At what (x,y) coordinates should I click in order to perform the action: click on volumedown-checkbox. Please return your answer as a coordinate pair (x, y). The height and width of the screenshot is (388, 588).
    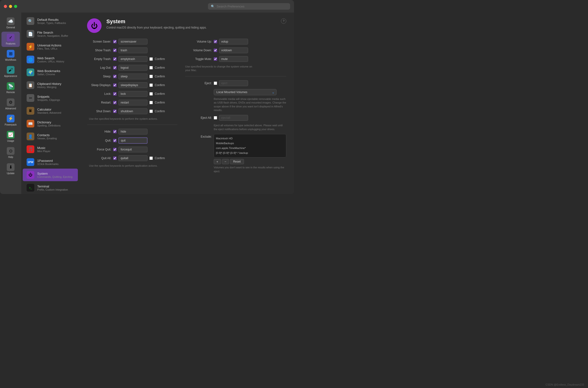
    Looking at the image, I should click on (215, 50).